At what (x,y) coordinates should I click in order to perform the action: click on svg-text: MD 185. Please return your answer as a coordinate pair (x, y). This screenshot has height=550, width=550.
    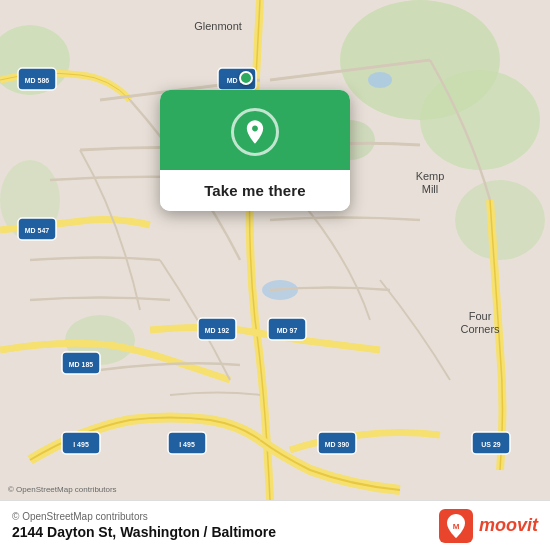
    Looking at the image, I should click on (82, 364).